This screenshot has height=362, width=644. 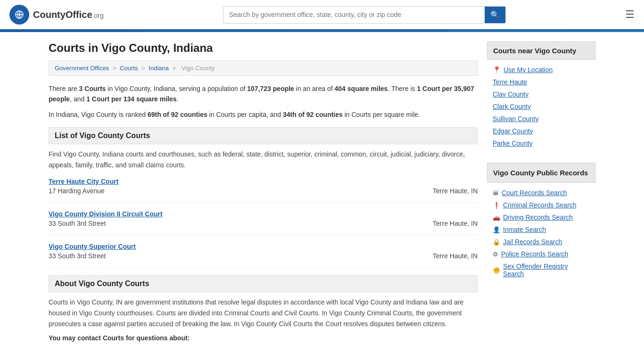 I want to click on public-records-list: 🏛 Court Records Search ❗ Criminal Record…, so click(x=541, y=233).